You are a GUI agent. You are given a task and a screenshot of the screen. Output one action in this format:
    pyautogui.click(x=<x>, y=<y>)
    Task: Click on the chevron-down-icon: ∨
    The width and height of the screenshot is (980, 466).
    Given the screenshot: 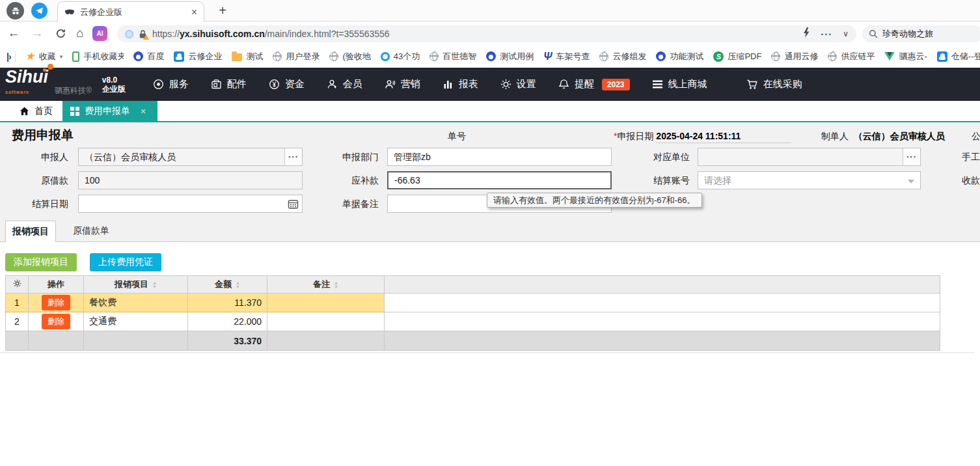 What is the action you would take?
    pyautogui.click(x=846, y=34)
    